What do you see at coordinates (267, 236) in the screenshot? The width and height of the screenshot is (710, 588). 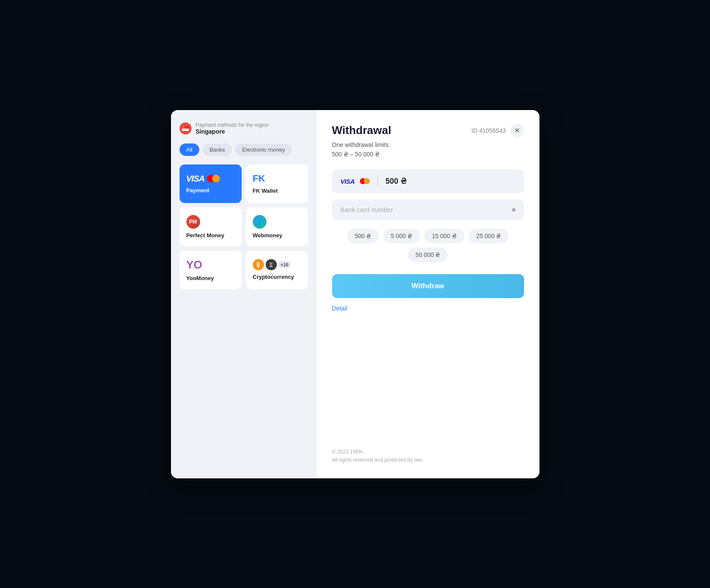 I see `wm-label: Webmoney` at bounding box center [267, 236].